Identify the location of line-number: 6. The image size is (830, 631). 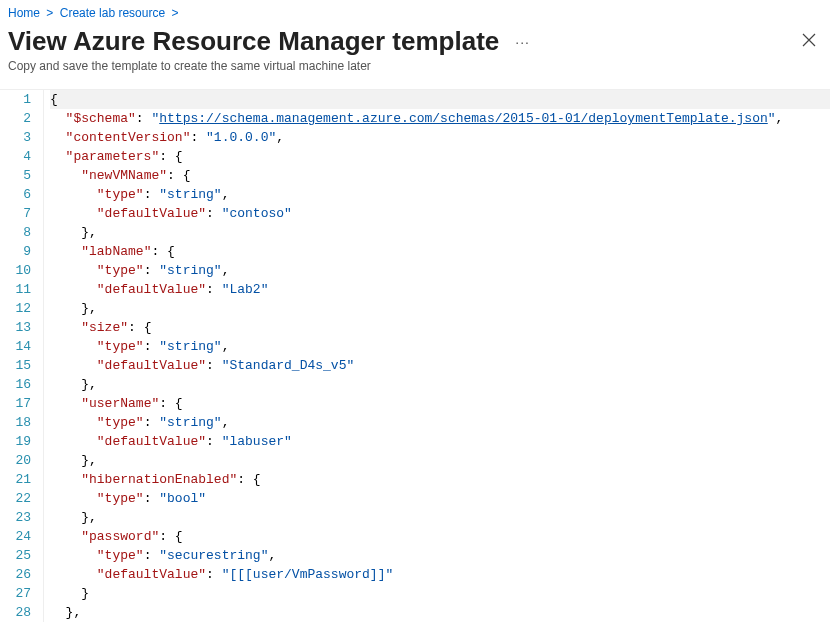
(16, 194).